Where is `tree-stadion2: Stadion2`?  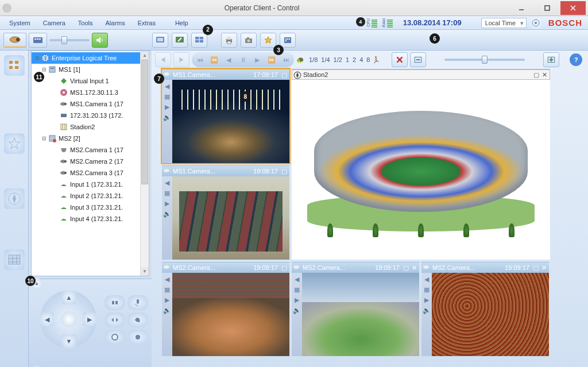 tree-stadion2: Stadion2 is located at coordinates (90, 127).